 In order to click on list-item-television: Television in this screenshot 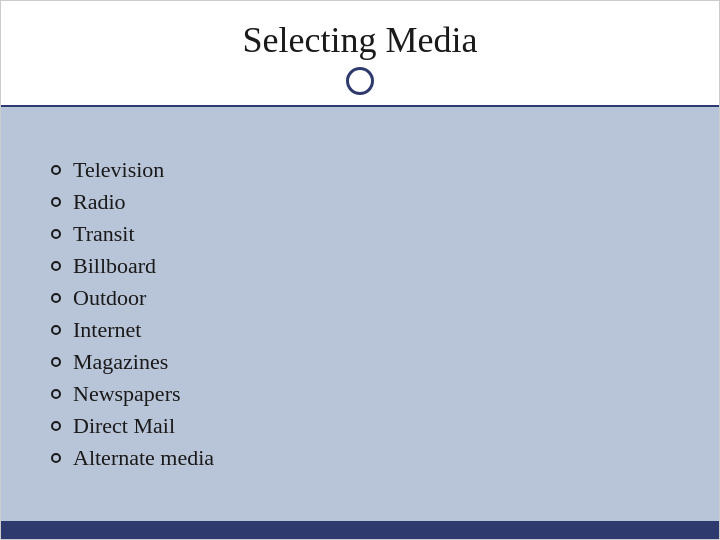, I will do `click(360, 170)`.